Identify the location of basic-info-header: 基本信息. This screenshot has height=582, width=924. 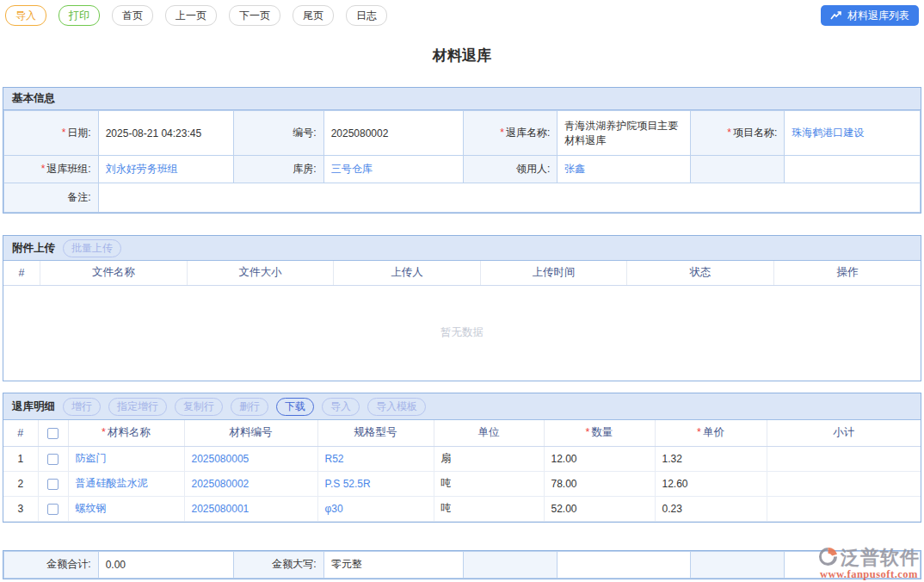
(462, 99).